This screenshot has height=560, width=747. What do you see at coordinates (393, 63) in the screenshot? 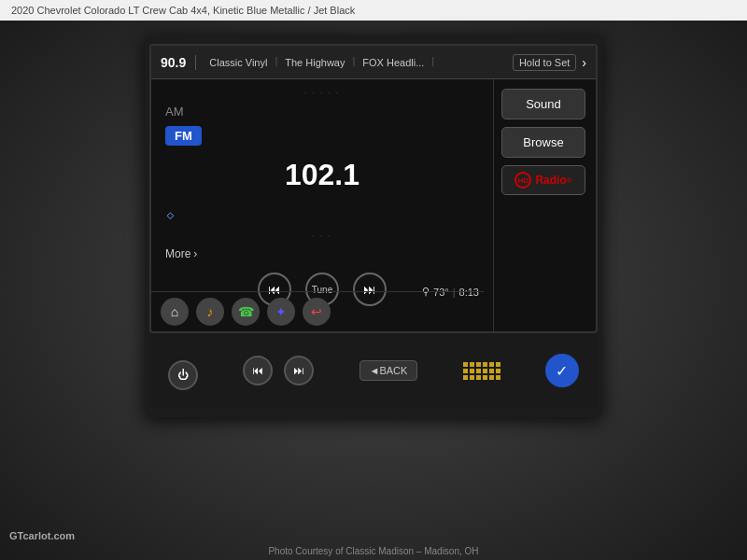
I see `preset-3: FOX Headli...` at bounding box center [393, 63].